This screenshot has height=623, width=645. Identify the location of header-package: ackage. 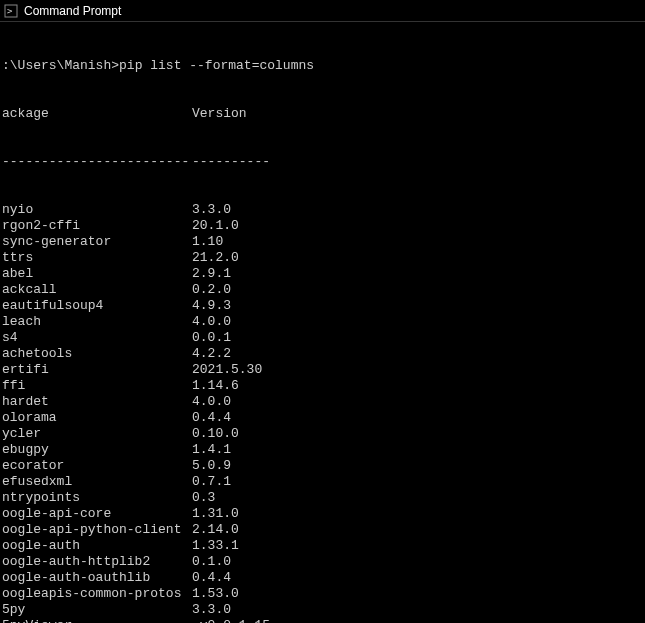
(97, 114).